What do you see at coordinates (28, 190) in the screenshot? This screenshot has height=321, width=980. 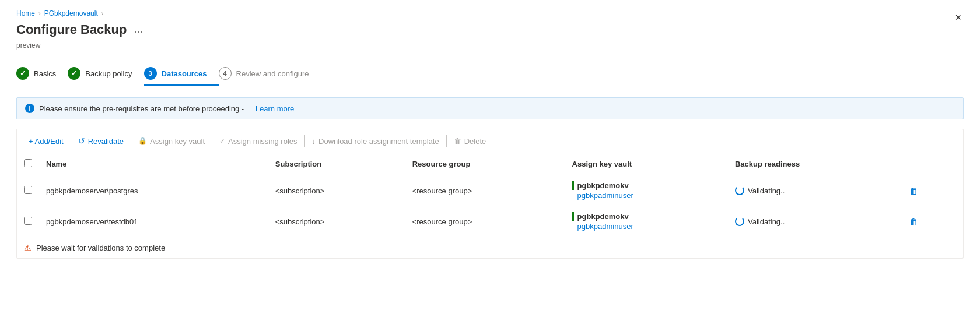 I see `row1-checkbox` at bounding box center [28, 190].